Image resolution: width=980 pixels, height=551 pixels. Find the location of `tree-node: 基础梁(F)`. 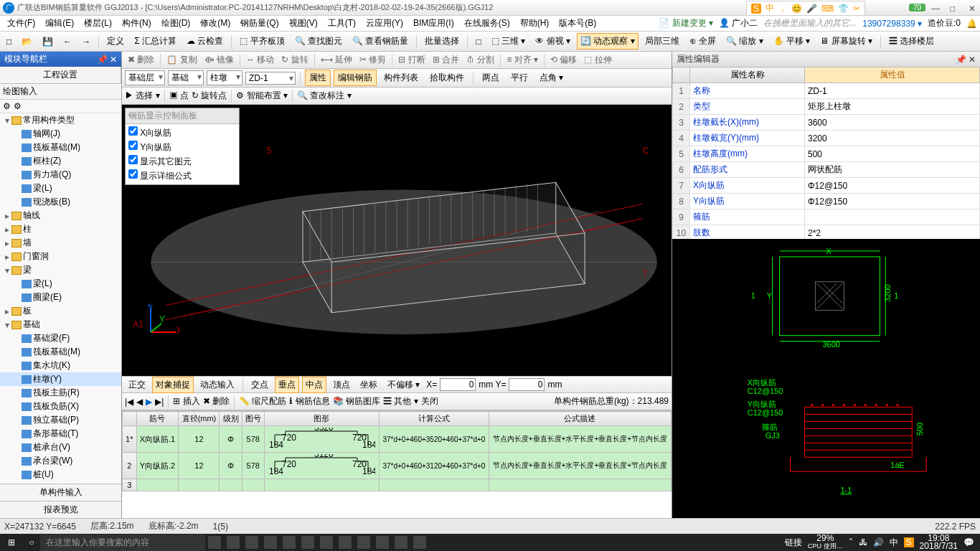

tree-node: 基础梁(F) is located at coordinates (60, 339).